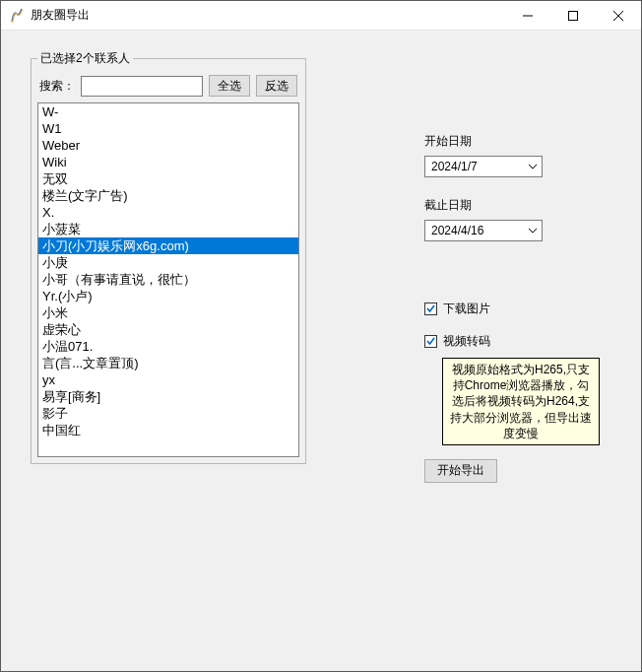 The height and width of the screenshot is (672, 642). Describe the element at coordinates (85, 59) in the screenshot. I see `contacts-legend: 已选择2个联系人` at that location.